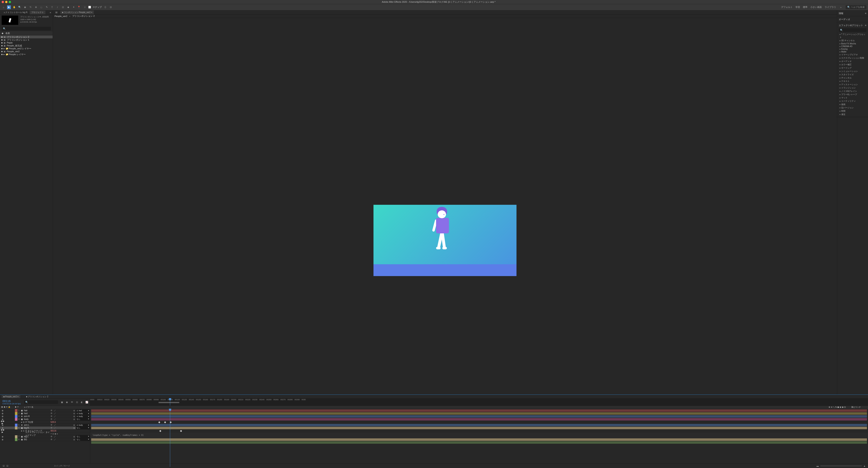 The height and width of the screenshot is (468, 868). I want to click on preset-category: * アニメーションプリセット, so click(852, 36).